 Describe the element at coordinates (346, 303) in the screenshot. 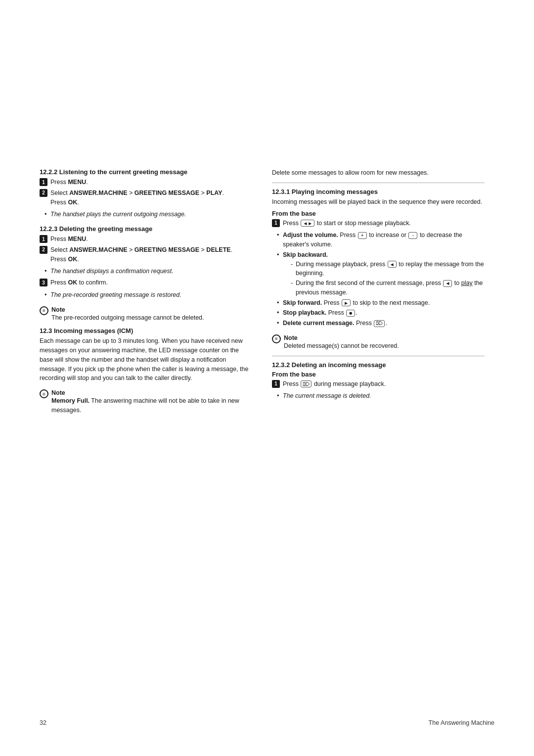

I see `key-forward: ►` at that location.